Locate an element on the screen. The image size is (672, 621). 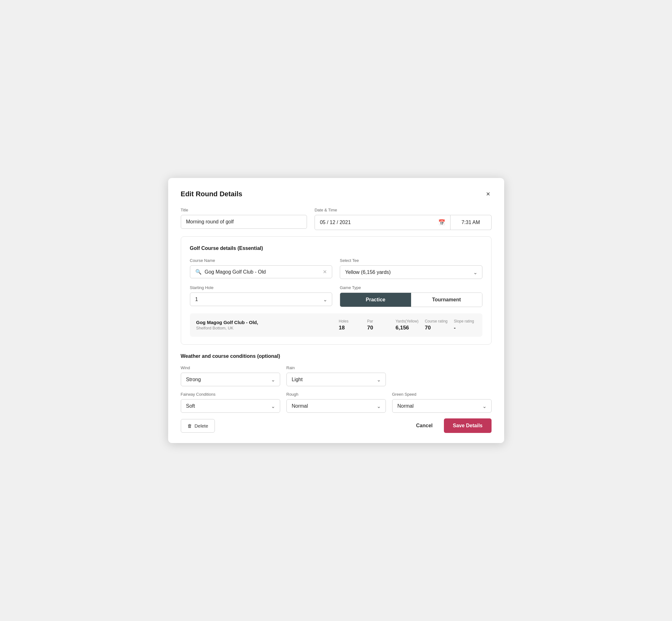
datetime-label: Date & Time is located at coordinates (403, 210).